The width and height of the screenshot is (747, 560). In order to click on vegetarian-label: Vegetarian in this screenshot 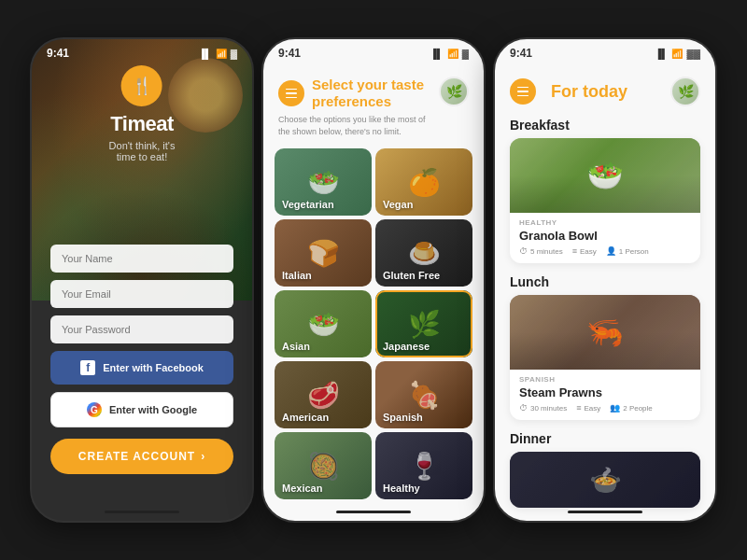, I will do `click(308, 204)`.